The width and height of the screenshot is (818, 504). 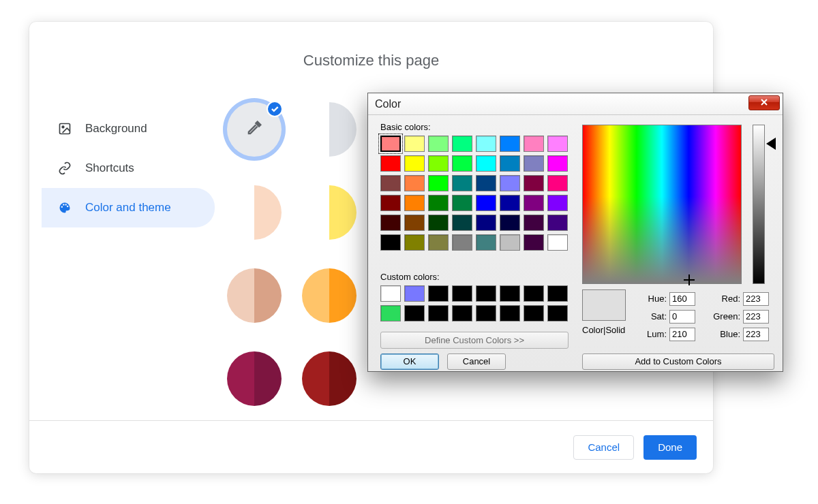 I want to click on hue-input: 160, so click(x=682, y=299).